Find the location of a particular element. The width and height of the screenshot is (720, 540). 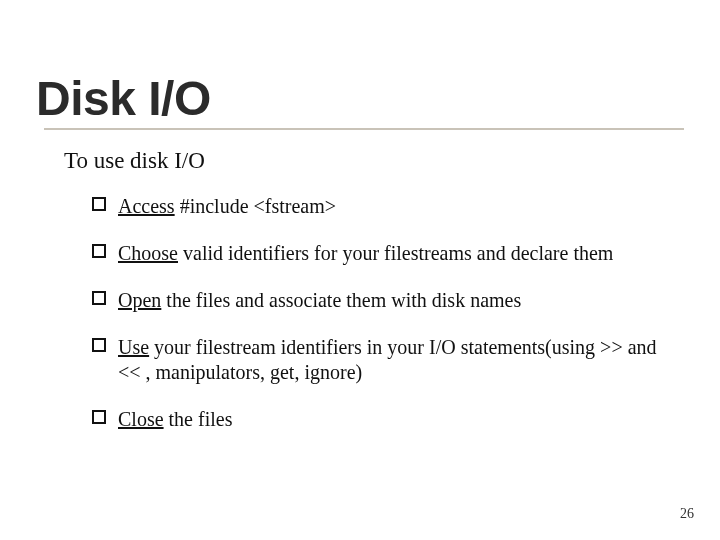

bullet-lead: Close is located at coordinates (141, 419).